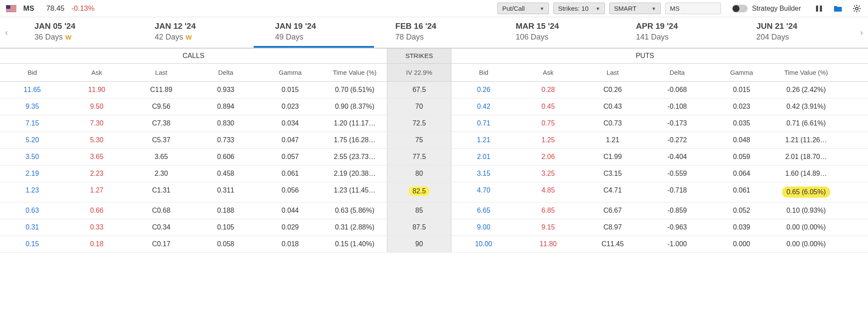  What do you see at coordinates (434, 33) in the screenshot?
I see `expiry-tab: FEB 16 '24 78 Days` at bounding box center [434, 33].